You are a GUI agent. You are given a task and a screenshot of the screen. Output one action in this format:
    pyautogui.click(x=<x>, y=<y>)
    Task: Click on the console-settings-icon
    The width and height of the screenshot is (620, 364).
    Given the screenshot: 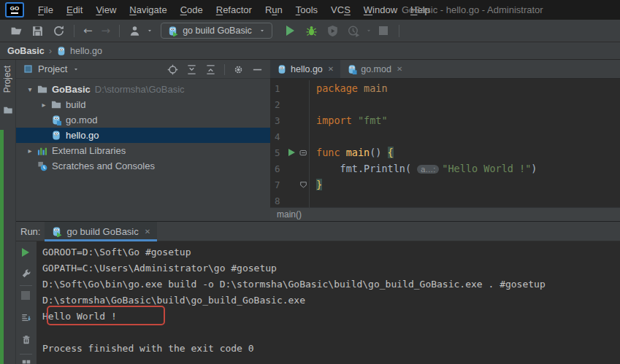 What is the action you would take?
    pyautogui.click(x=26, y=274)
    